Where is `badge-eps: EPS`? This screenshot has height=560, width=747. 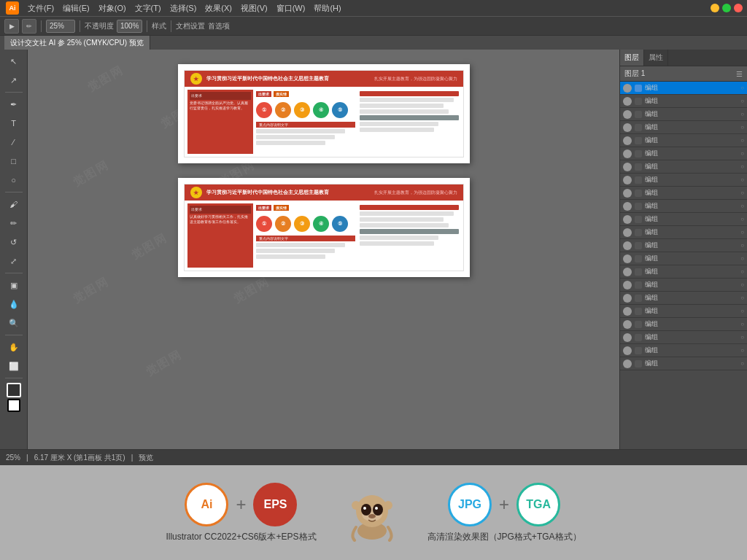 badge-eps: EPS is located at coordinates (275, 505).